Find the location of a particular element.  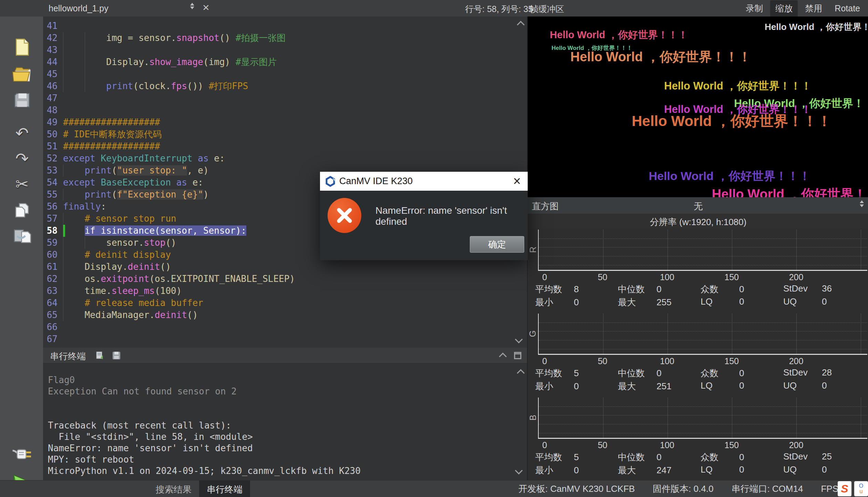

open-file-icon is located at coordinates (22, 73).